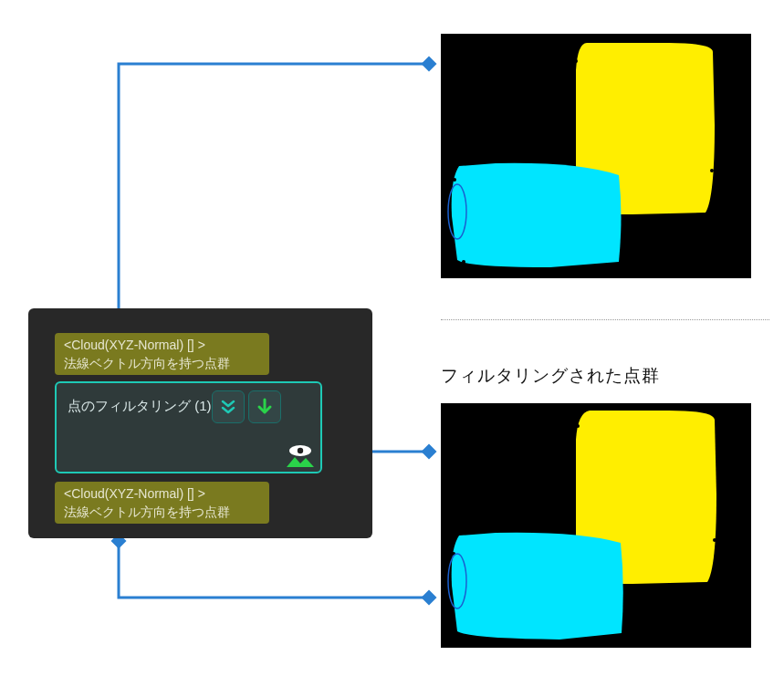  I want to click on input-port: <Cloud(XYZ-Normal) [] > 法線ベクトル方向を持つ点群, so click(162, 354).